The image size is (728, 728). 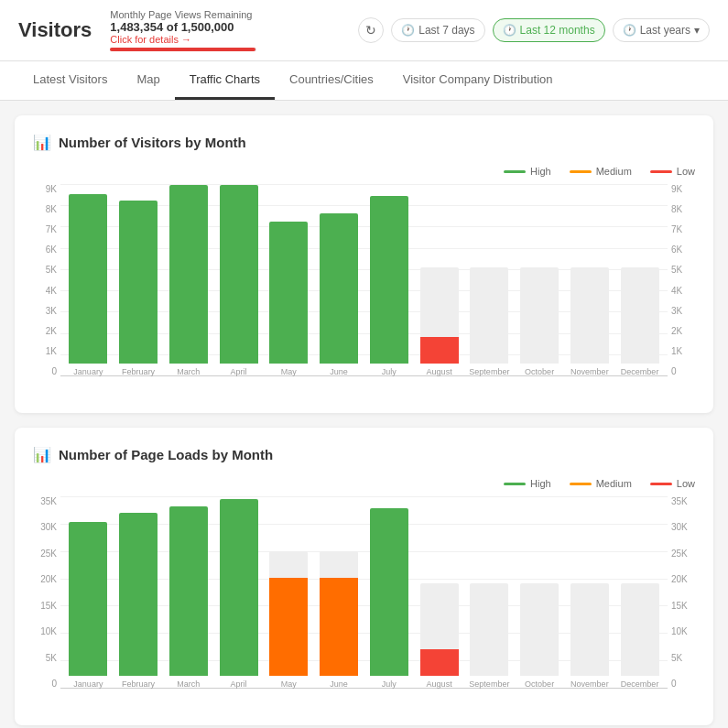 I want to click on chart2-legend: High Medium Low, so click(x=364, y=484).